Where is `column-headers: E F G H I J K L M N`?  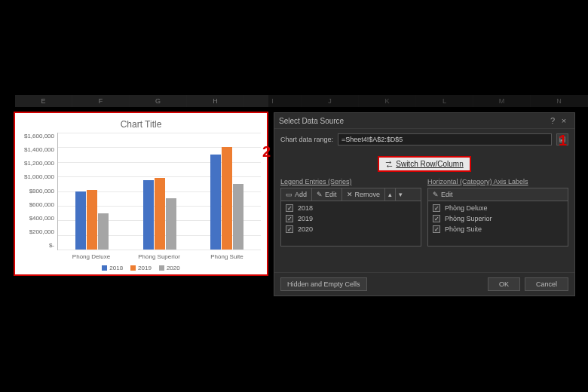
column-headers: E F G H I J K L M N is located at coordinates (302, 101).